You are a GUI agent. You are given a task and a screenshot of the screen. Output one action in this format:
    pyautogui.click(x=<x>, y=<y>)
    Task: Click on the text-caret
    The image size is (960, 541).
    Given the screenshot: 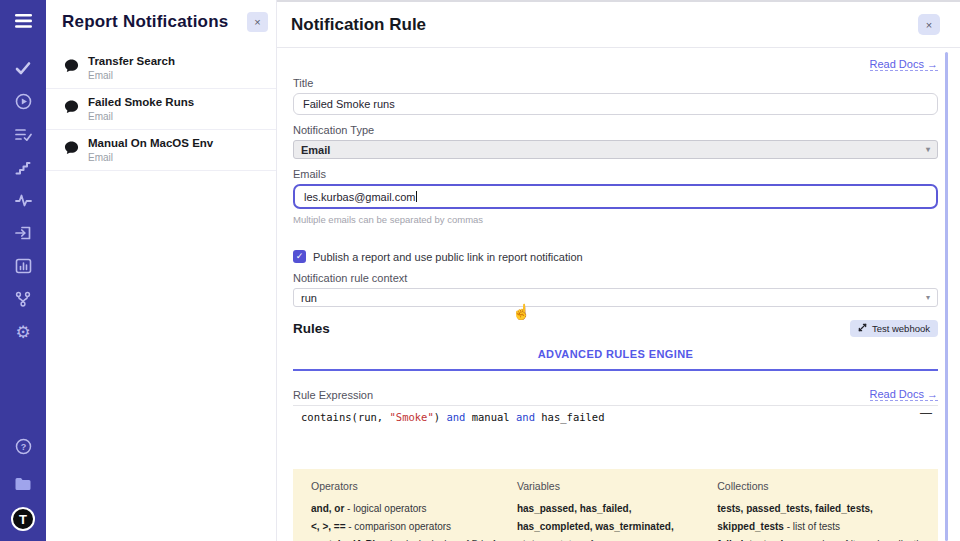 What is the action you would take?
    pyautogui.click(x=416, y=196)
    